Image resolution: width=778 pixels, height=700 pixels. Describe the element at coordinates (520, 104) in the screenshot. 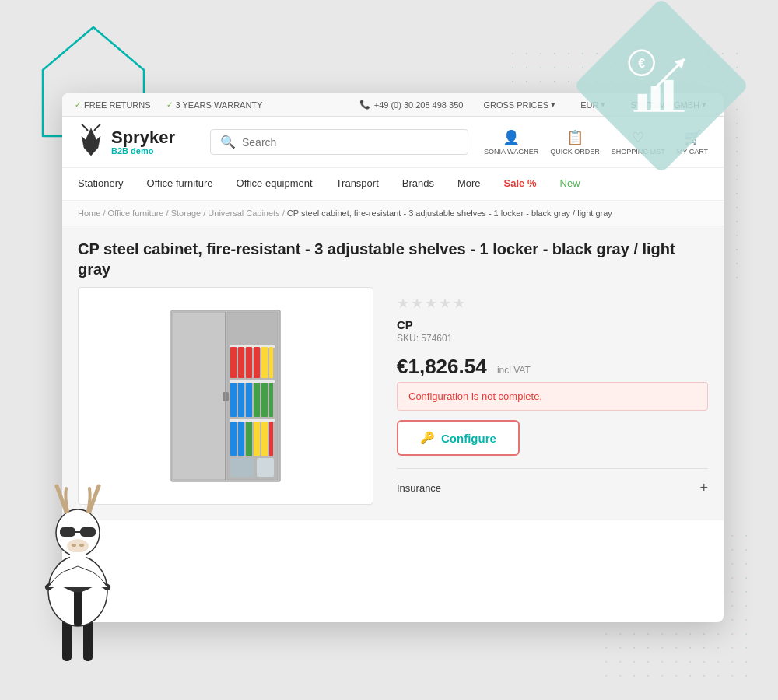

I see `gross-prices-dropdown: GROSS PRICES ▾` at that location.